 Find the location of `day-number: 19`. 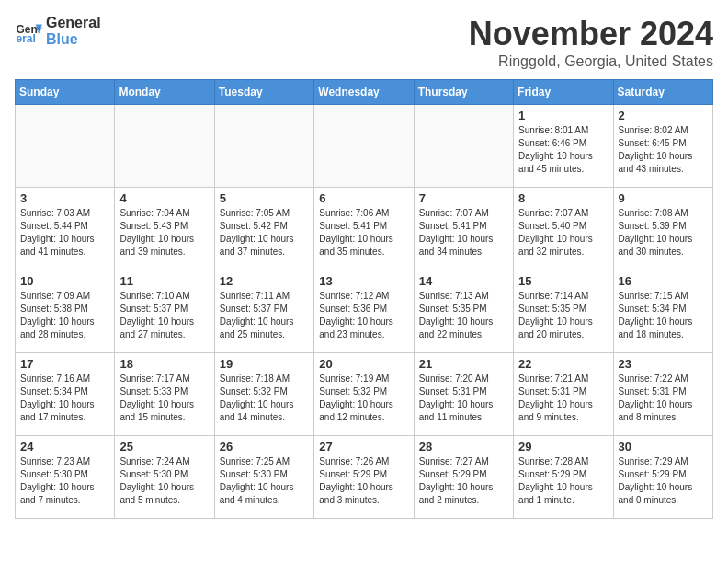

day-number: 19 is located at coordinates (265, 364).